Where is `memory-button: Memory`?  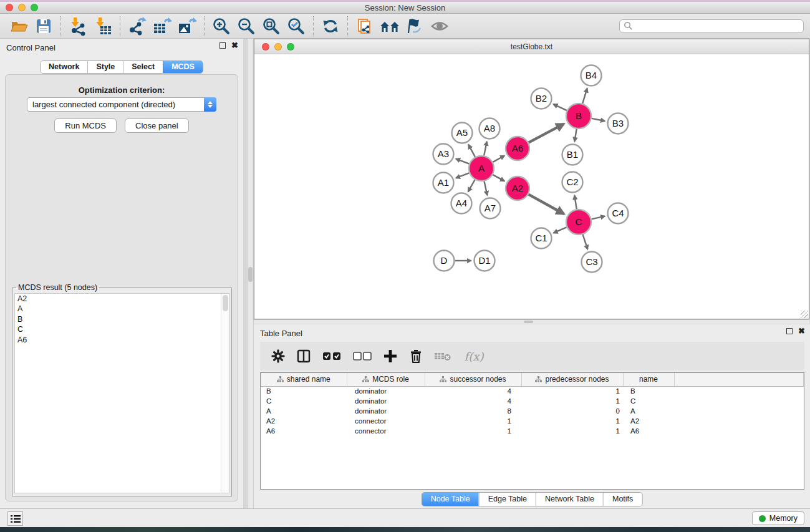
memory-button: Memory is located at coordinates (778, 518).